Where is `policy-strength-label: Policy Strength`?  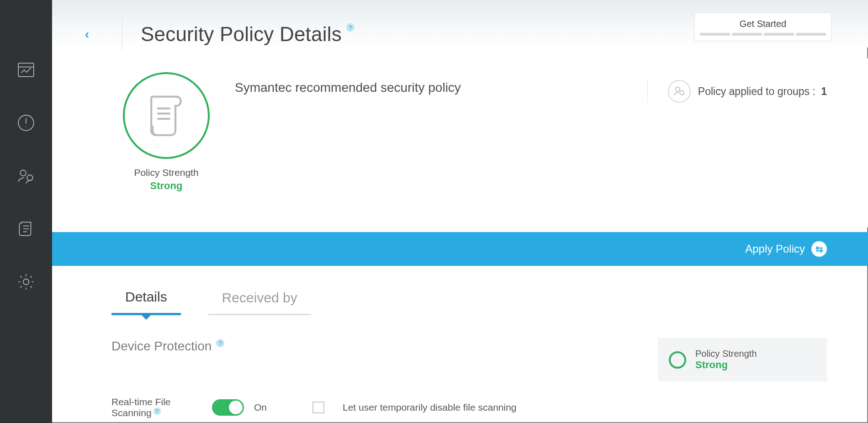 policy-strength-label: Policy Strength is located at coordinates (166, 173).